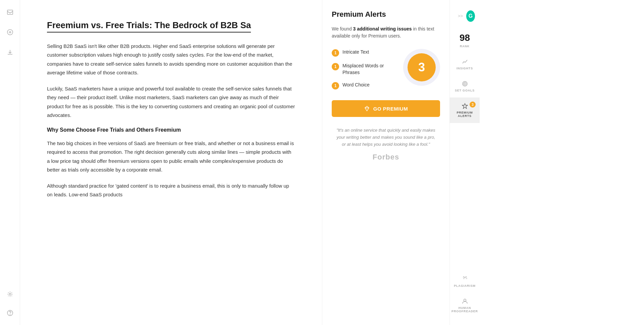 The width and height of the screenshot is (644, 325). What do you see at coordinates (335, 86) in the screenshot?
I see `alert-badge-3: 1` at bounding box center [335, 86].